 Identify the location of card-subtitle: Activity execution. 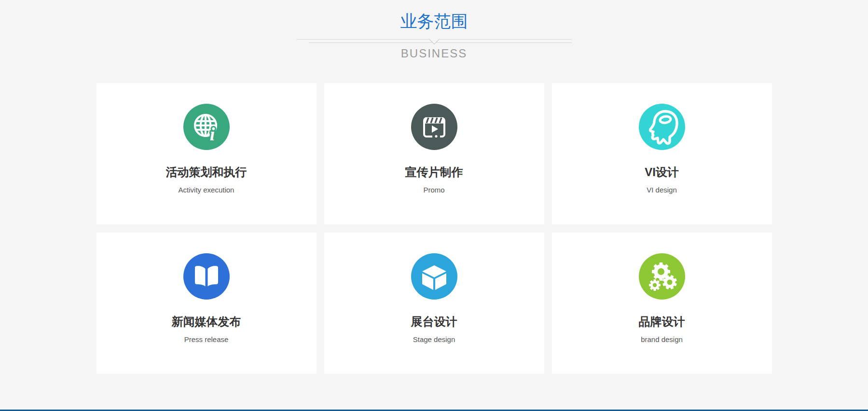
(207, 190).